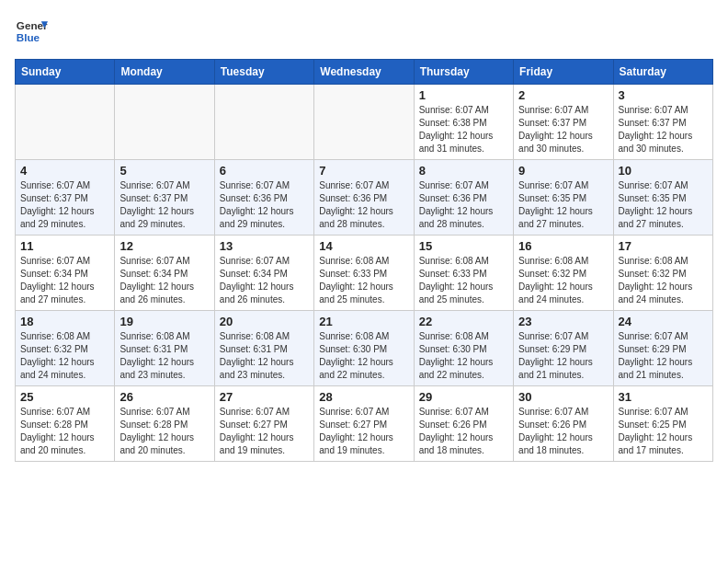  I want to click on cell-day-number: 12, so click(164, 247).